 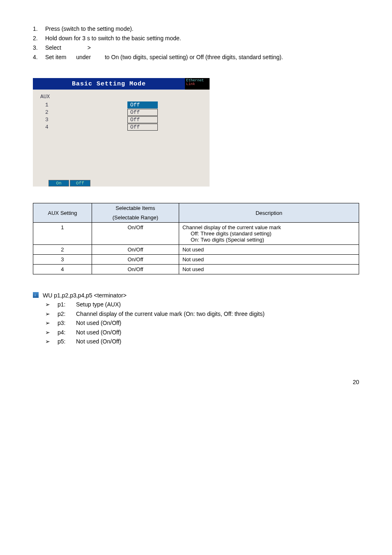 I want to click on off-button: Off, so click(x=80, y=183).